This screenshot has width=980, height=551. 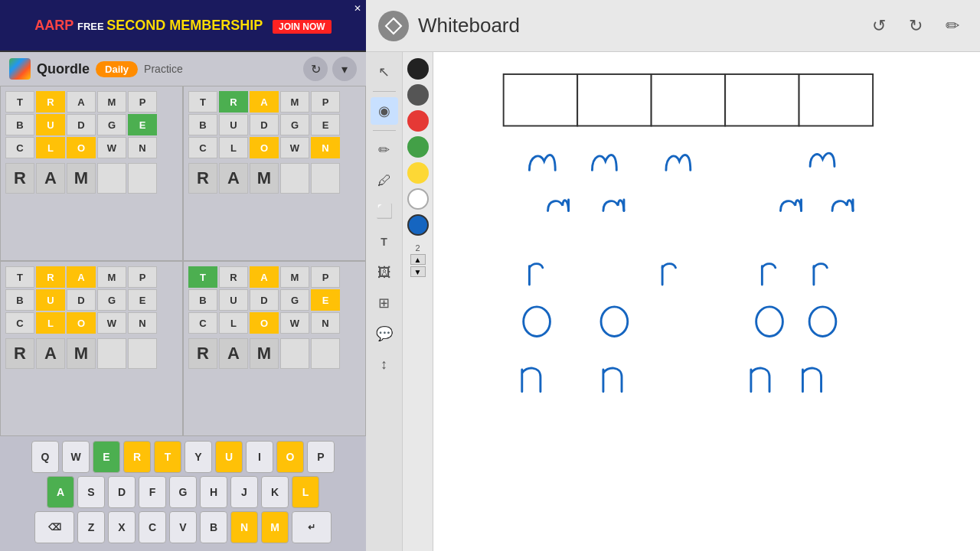 What do you see at coordinates (116, 69) in the screenshot?
I see `daily-button: Daily` at bounding box center [116, 69].